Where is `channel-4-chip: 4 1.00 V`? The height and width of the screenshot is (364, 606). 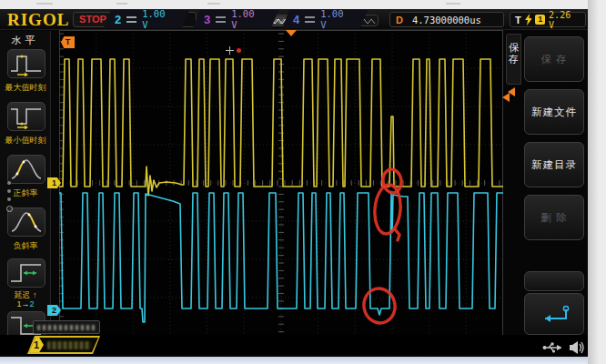
channel-4-chip: 4 1.00 V is located at coordinates (325, 19).